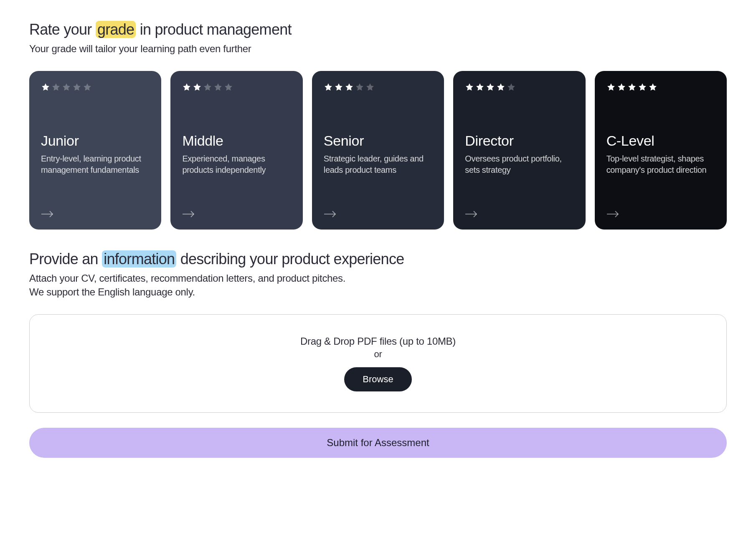  Describe the element at coordinates (63, 29) in the screenshot. I see `grade-heading-pre: Rate your` at that location.